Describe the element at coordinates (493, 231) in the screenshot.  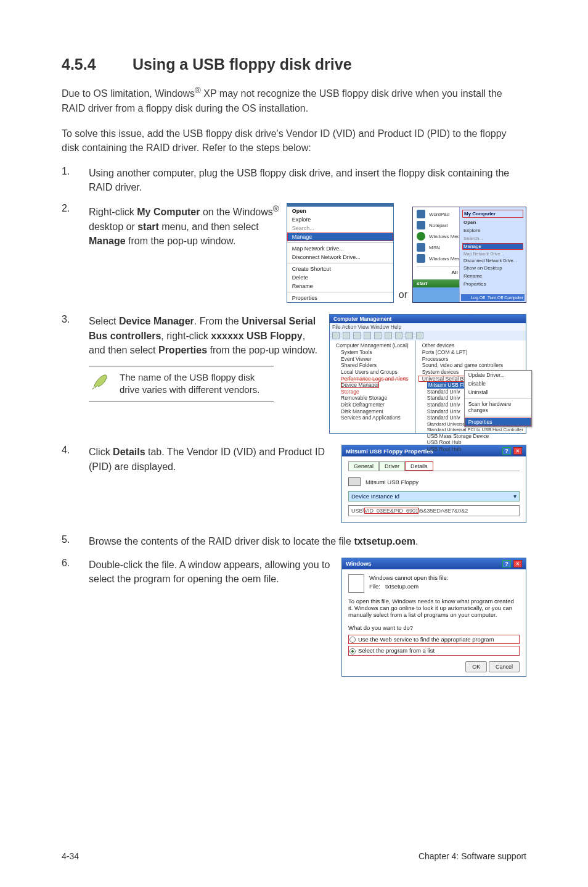
I see `startright-explore: Explore` at that location.